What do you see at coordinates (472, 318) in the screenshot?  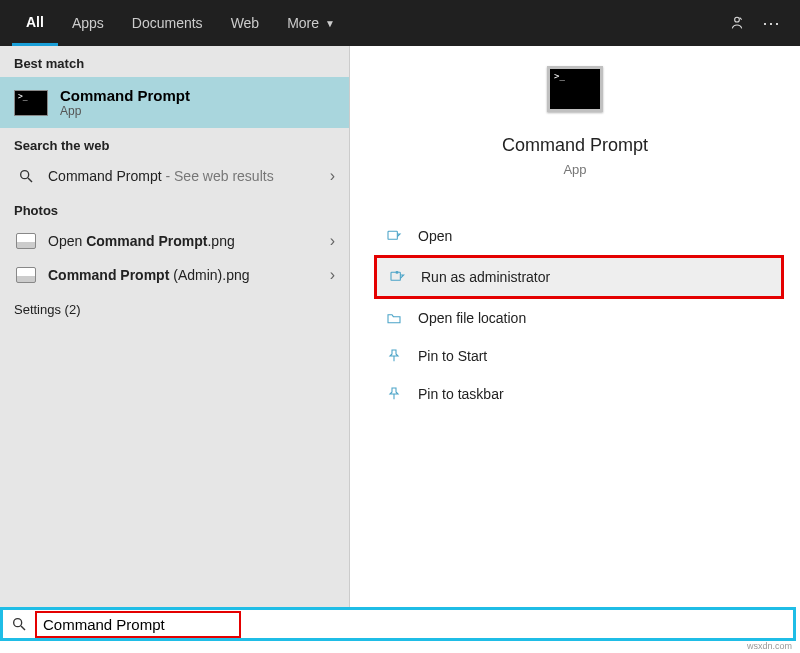 I see `action-open-loc-label: Open file location` at bounding box center [472, 318].